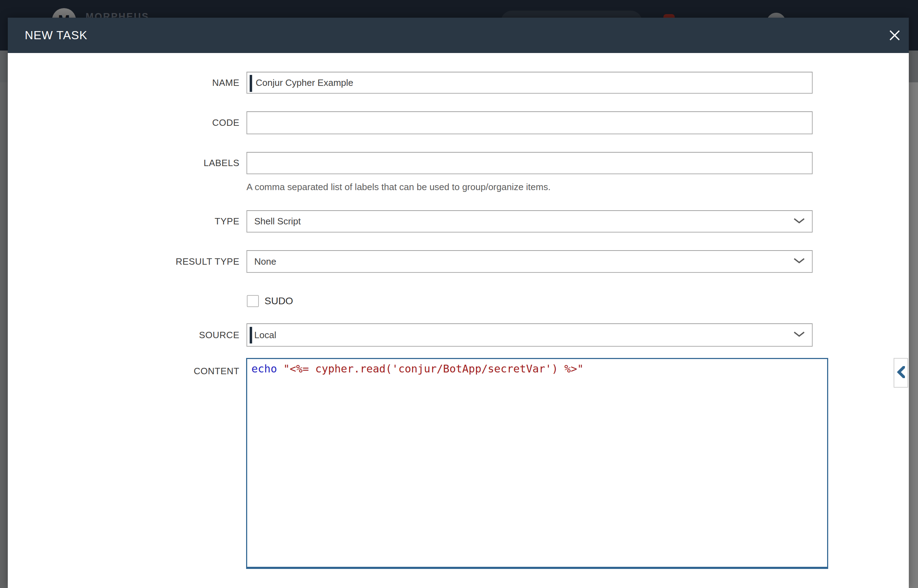  Describe the element at coordinates (458, 35) in the screenshot. I see `modal-header: NEW TASK` at that location.